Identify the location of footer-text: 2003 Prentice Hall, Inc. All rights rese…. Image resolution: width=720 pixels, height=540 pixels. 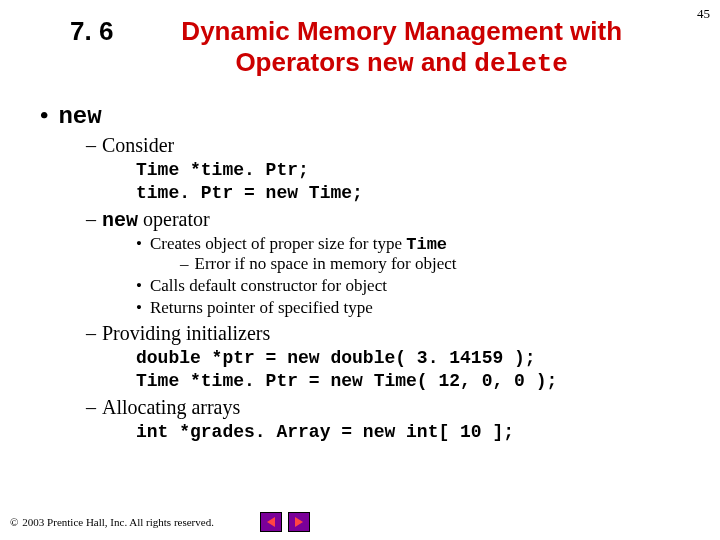
(118, 522).